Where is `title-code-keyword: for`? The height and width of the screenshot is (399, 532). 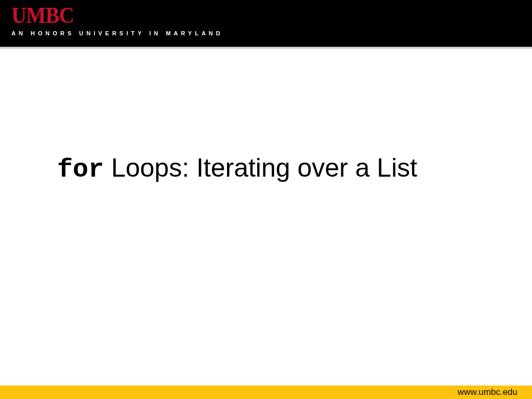
title-code-keyword: for is located at coordinates (81, 169).